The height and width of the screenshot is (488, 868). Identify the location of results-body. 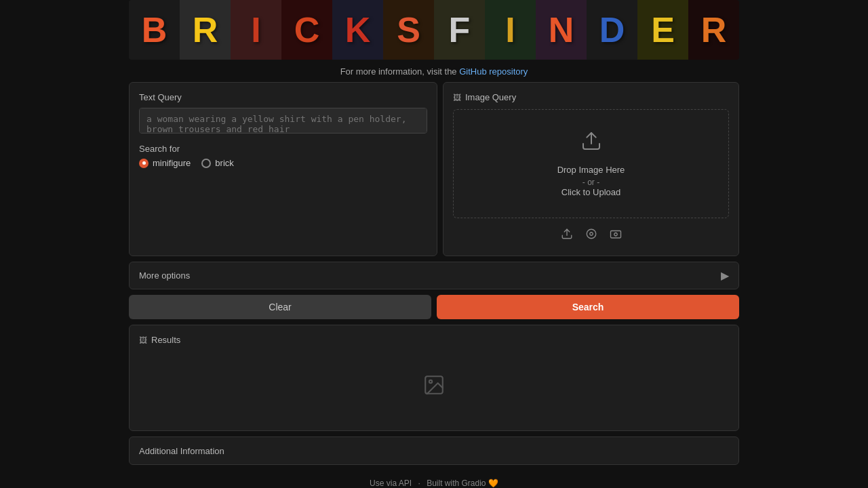
(434, 387).